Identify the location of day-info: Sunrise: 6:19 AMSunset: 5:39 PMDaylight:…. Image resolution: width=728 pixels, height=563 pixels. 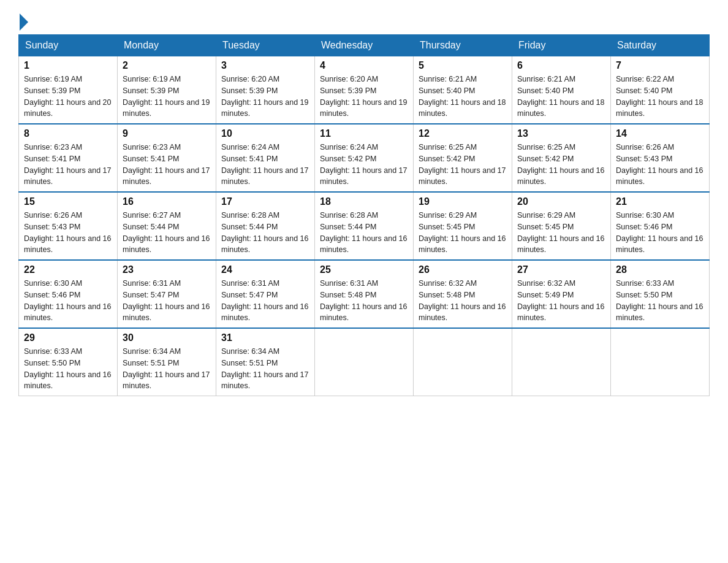
(68, 97).